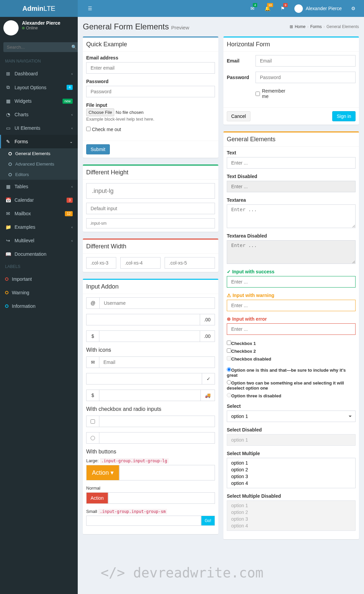  I want to click on with-icons-header: With icons, so click(151, 350).